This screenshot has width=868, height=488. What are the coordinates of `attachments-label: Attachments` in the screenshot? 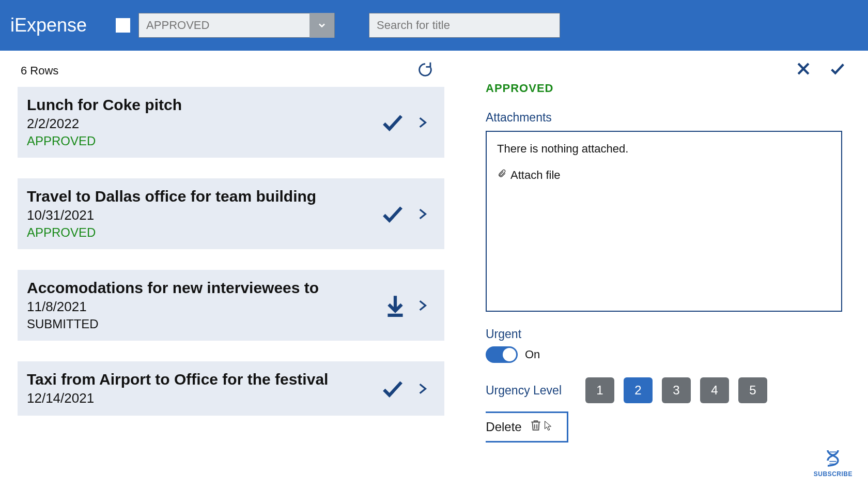 It's located at (664, 118).